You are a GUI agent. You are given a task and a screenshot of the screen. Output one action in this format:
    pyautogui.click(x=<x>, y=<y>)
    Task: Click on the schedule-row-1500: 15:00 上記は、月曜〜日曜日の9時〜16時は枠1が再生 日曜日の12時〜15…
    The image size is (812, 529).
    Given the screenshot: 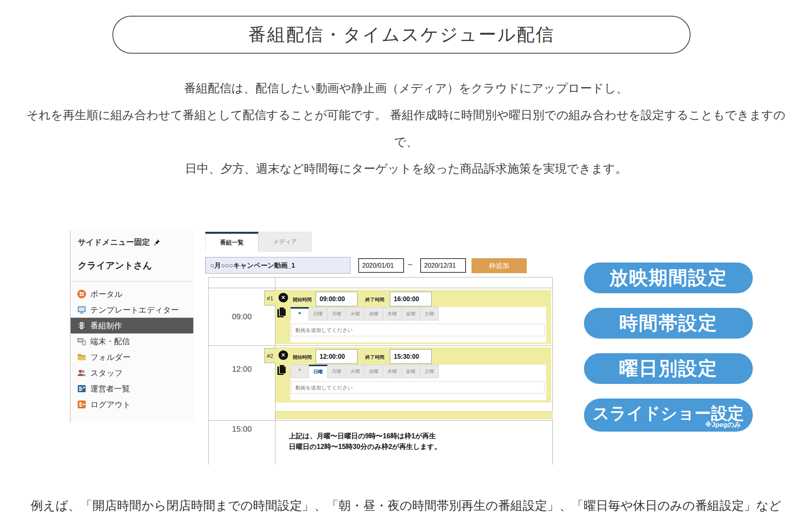 What is the action you would take?
    pyautogui.click(x=380, y=443)
    